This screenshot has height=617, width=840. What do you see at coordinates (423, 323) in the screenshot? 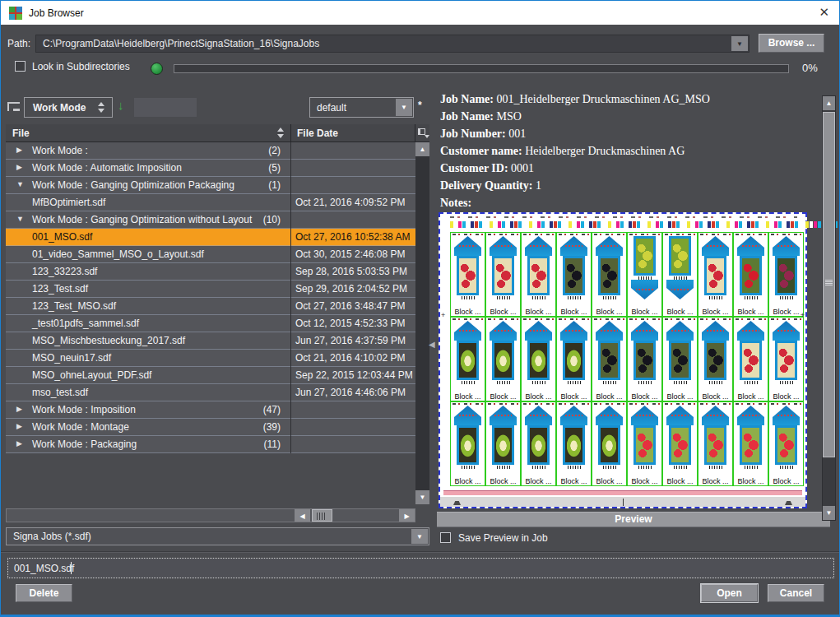
I see `table-vertical-scrollbar: ▲ ▼` at bounding box center [423, 323].